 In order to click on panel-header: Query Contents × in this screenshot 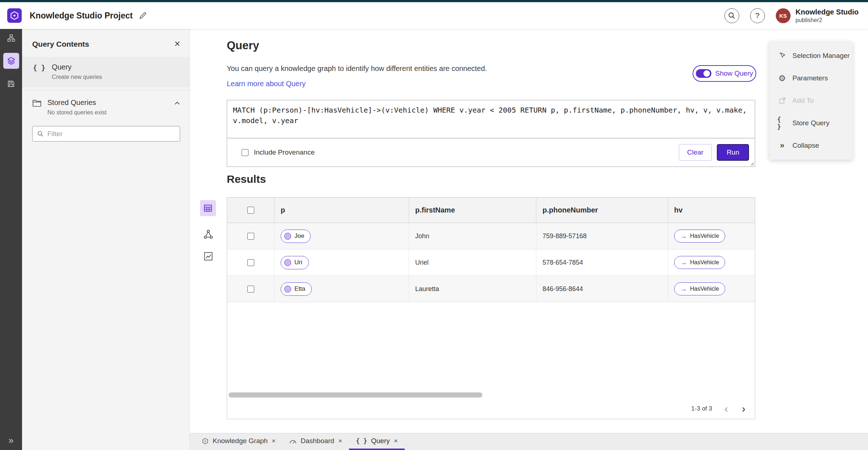, I will do `click(106, 43)`.